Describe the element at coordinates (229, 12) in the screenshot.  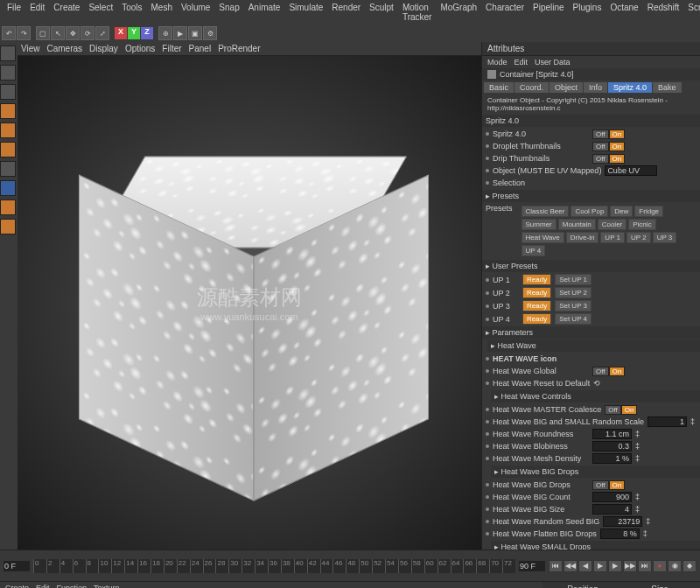
I see `menu-snap: Snap` at that location.